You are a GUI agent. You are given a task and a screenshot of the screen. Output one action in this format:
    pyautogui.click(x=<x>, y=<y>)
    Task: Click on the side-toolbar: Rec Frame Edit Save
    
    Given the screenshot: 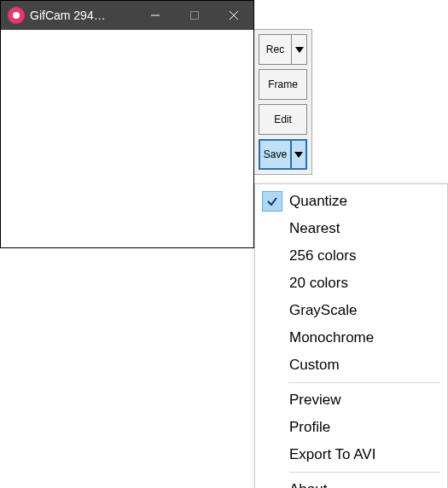 What is the action you would take?
    pyautogui.click(x=283, y=102)
    